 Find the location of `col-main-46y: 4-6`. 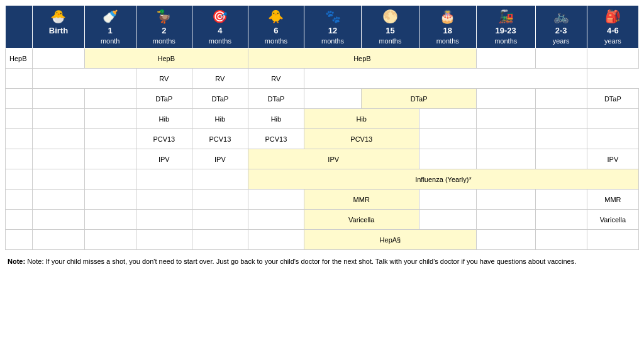

col-main-46y: 4-6 is located at coordinates (613, 30).